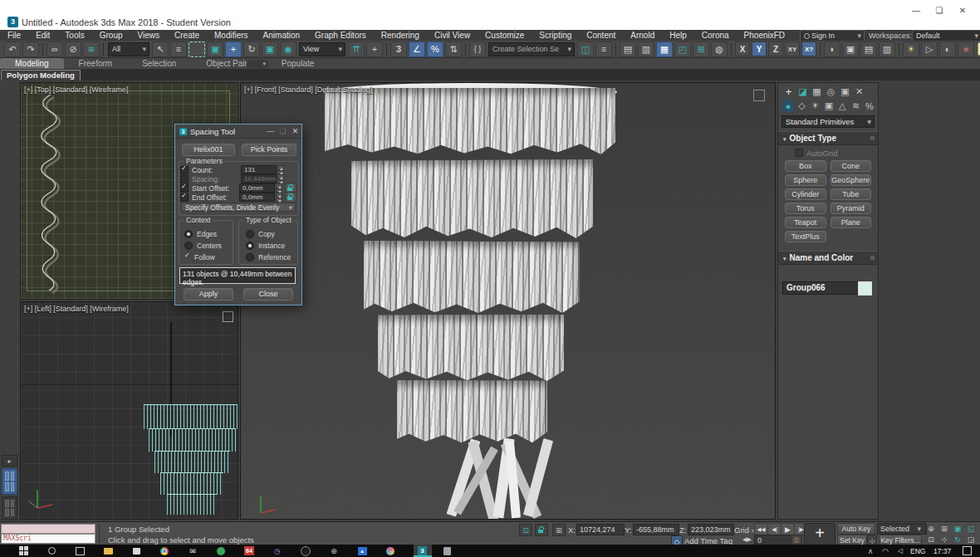 The height and width of the screenshot is (557, 980). Describe the element at coordinates (806, 180) in the screenshot. I see `sphere-button: Sphere` at that location.